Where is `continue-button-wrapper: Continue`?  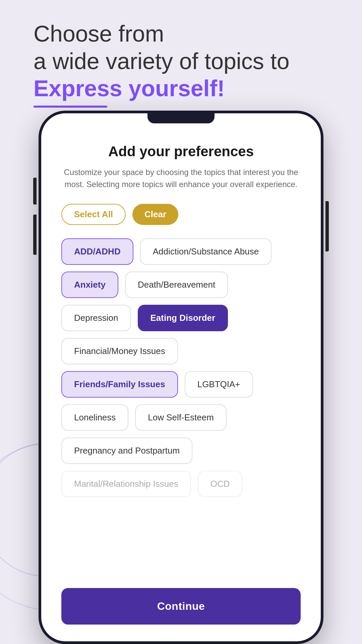
continue-button-wrapper: Continue is located at coordinates (181, 609).